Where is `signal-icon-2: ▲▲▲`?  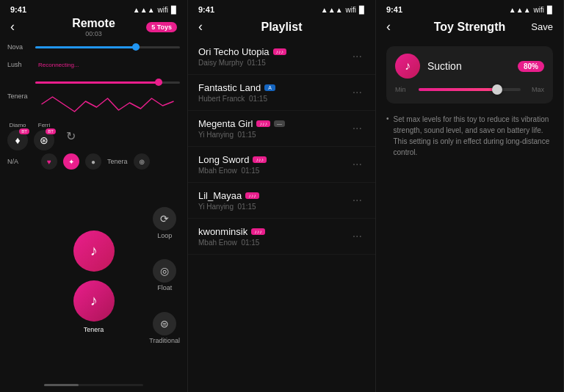
signal-icon-2: ▲▲▲ is located at coordinates (332, 10).